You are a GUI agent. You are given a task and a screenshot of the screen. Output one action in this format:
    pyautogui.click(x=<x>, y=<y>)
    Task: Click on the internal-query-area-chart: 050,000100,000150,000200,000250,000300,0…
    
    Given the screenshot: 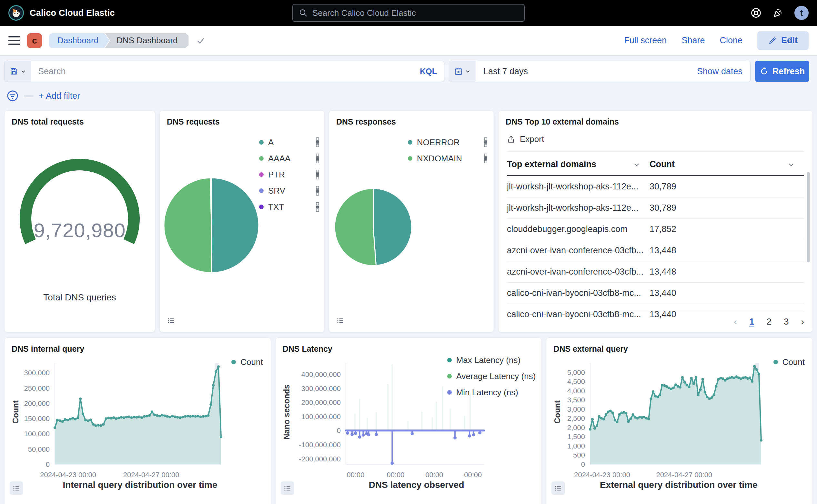 What is the action you would take?
    pyautogui.click(x=123, y=419)
    